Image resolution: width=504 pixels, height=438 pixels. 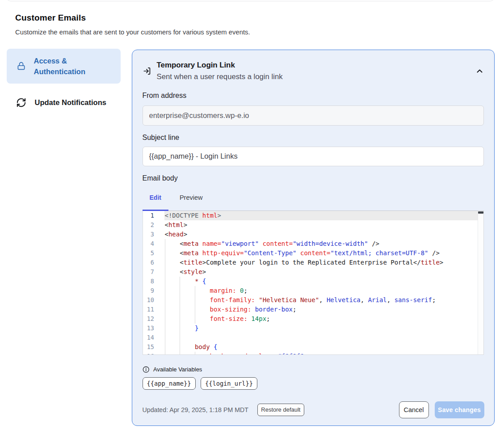 I want to click on code-text, so click(x=321, y=338).